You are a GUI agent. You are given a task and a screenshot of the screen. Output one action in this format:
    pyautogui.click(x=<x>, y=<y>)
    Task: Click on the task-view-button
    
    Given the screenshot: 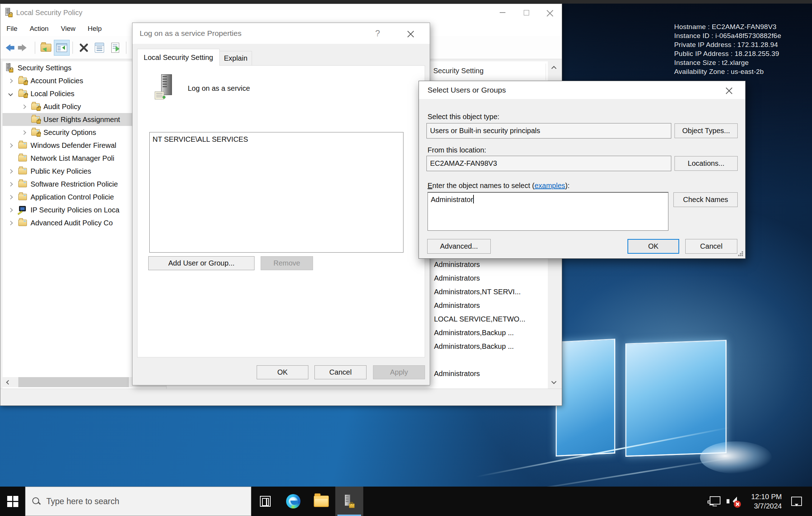 What is the action you would take?
    pyautogui.click(x=265, y=501)
    